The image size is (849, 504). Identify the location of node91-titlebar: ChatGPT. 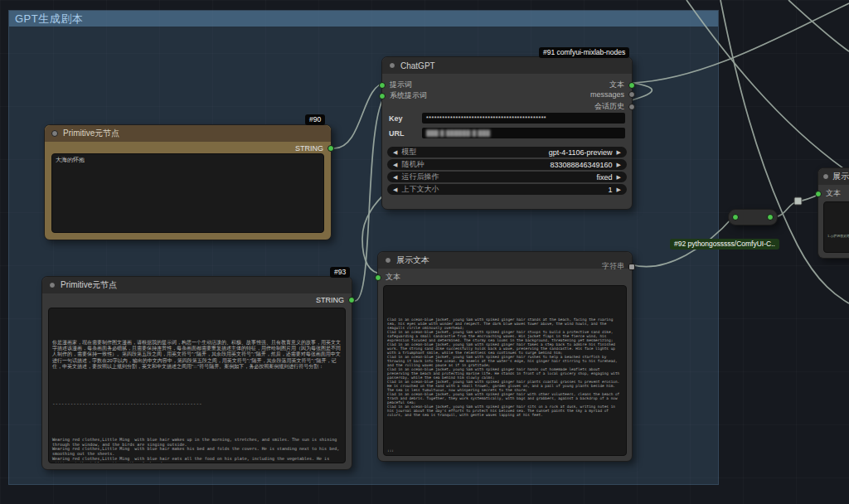
(507, 65).